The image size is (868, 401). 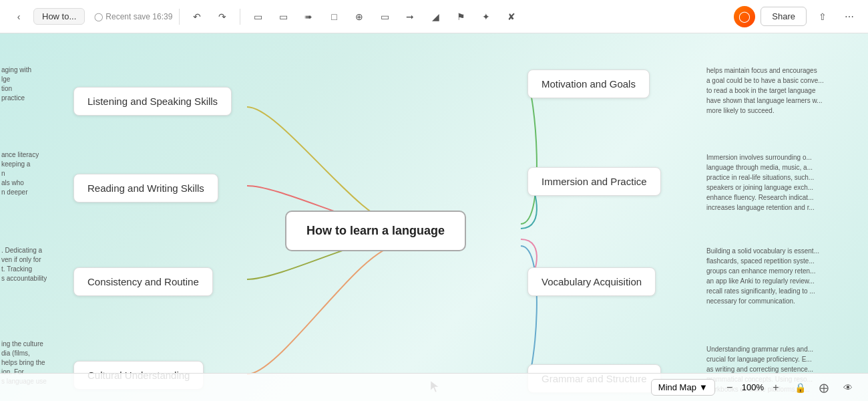 What do you see at coordinates (258, 17) in the screenshot?
I see `tool-1: ▭` at bounding box center [258, 17].